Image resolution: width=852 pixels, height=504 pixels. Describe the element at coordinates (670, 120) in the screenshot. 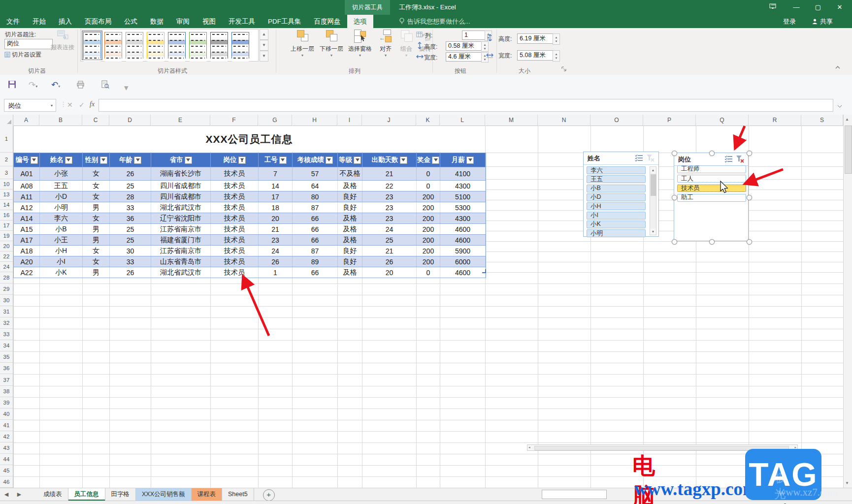

I see `column-header-P: P` at that location.